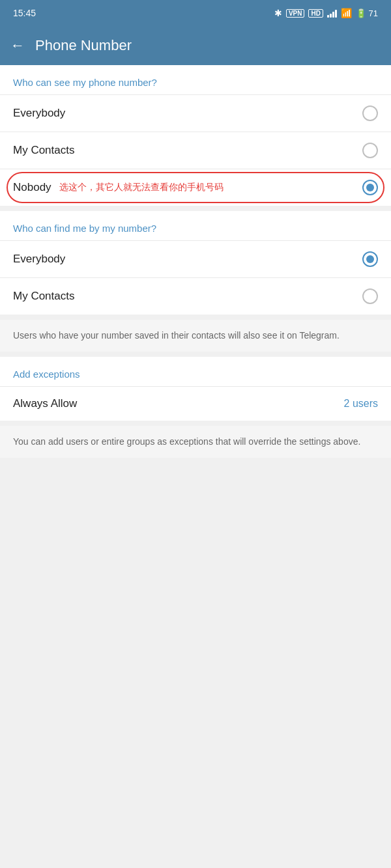 The height and width of the screenshot is (868, 391). I want to click on add-exceptions-label: Add exceptions, so click(195, 371).